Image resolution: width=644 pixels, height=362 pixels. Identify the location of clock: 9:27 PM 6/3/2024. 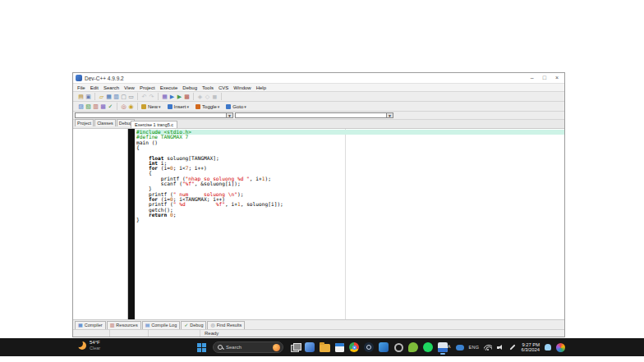
(531, 348).